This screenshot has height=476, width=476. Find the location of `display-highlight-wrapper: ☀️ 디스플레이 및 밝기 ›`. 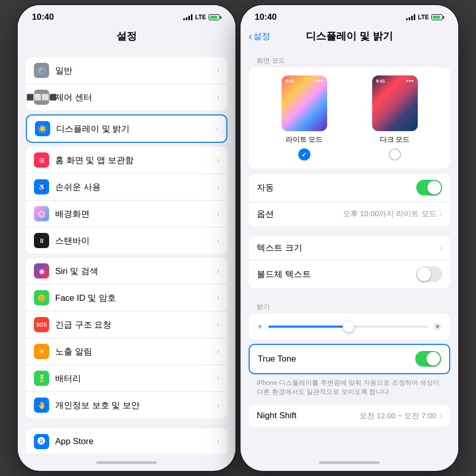

display-highlight-wrapper: ☀️ 디스플레이 및 밝기 › is located at coordinates (127, 129).